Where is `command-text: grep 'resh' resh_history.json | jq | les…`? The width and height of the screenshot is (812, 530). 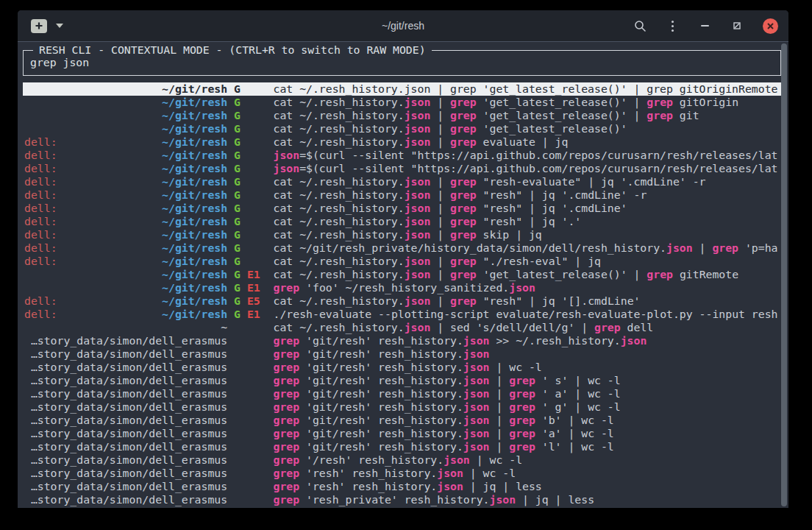
command-text: grep 'resh' resh_history.json | jq | les… is located at coordinates (528, 487).